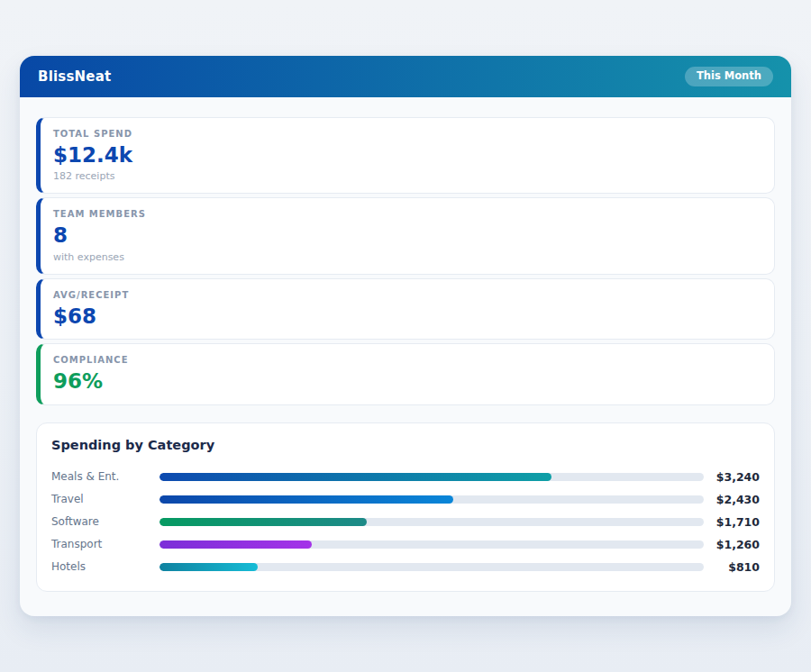  What do you see at coordinates (732, 568) in the screenshot?
I see `bar-value-label: $810` at bounding box center [732, 568].